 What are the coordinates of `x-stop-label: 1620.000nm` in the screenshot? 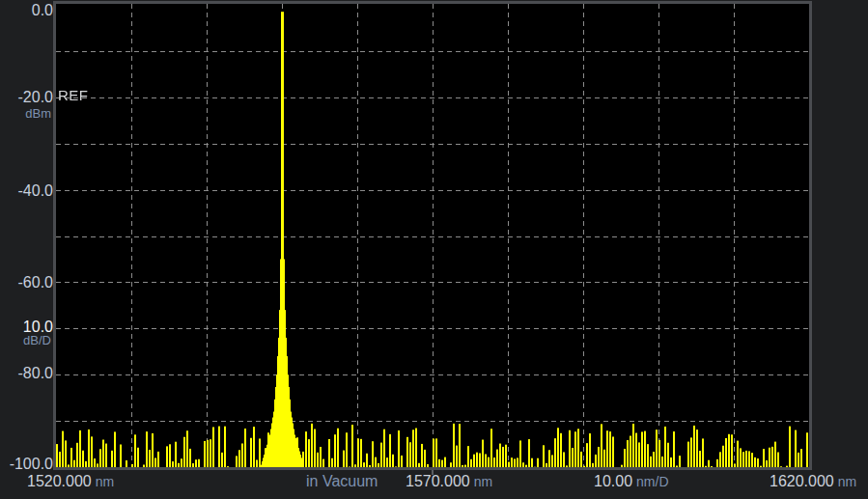 It's located at (813, 482).